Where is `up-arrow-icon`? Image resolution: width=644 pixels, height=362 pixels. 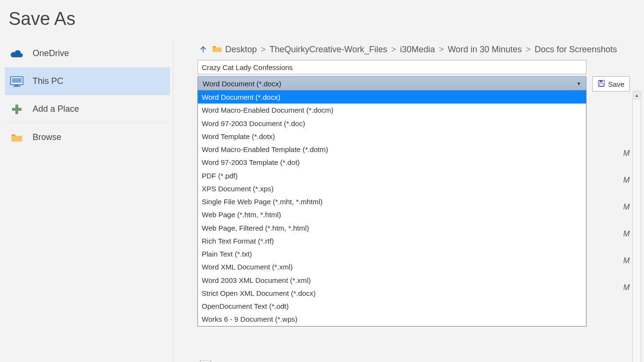
up-arrow-icon is located at coordinates (203, 49).